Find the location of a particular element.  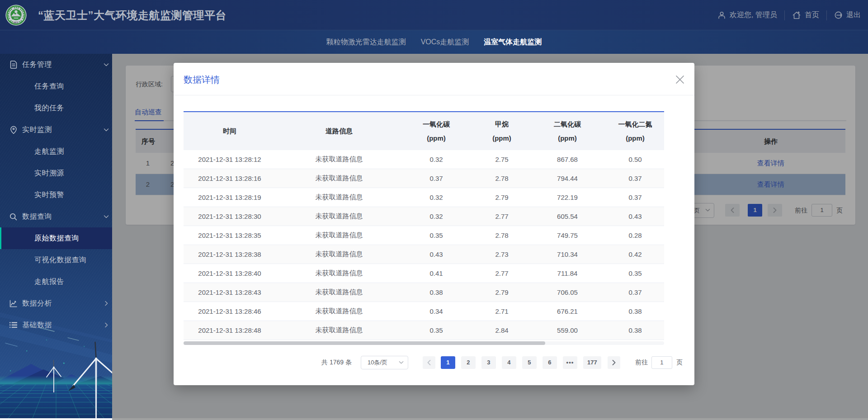

sidebar-item-3: 数据分析 is located at coordinates (56, 303).